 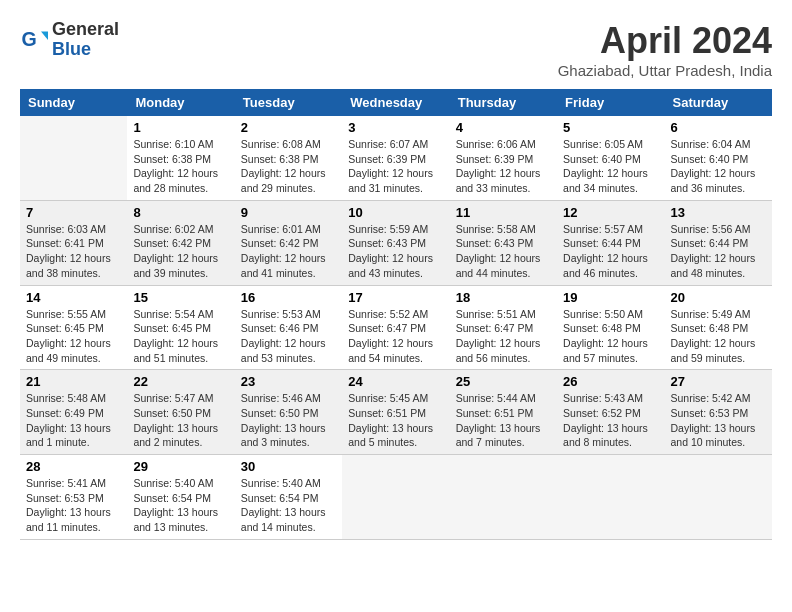 What do you see at coordinates (504, 336) in the screenshot?
I see `day-info: Sunrise: 5:51 AM Sunset: 6:47 PM Dayligh…` at bounding box center [504, 336].